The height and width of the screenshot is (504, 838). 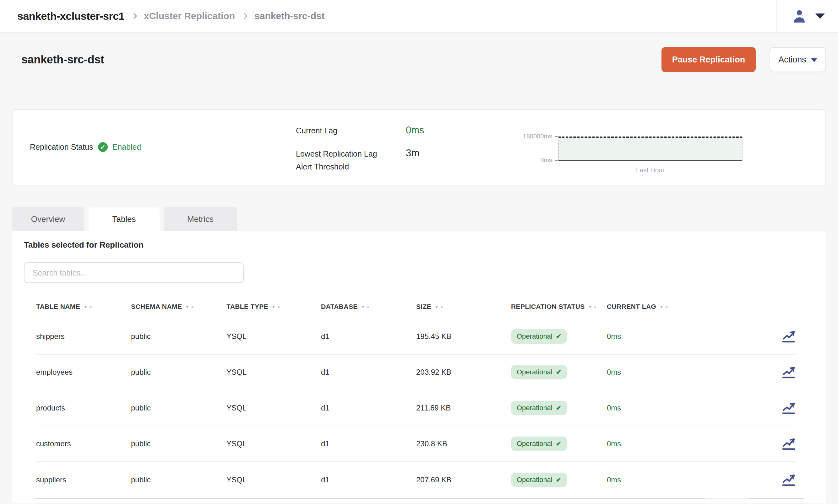 I want to click on user-avatar-icon, so click(x=799, y=16).